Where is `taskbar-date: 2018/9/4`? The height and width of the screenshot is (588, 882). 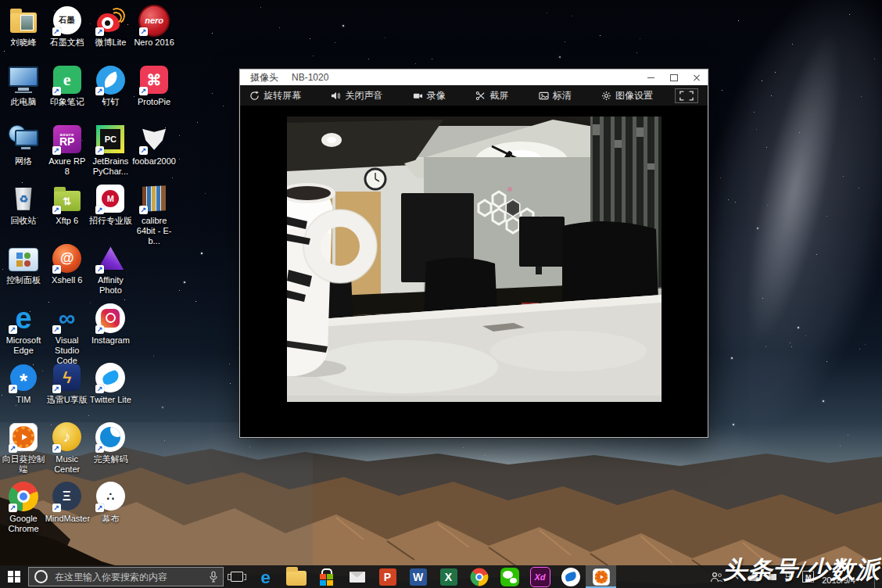
taskbar-date: 2018/9/4 is located at coordinates (838, 580).